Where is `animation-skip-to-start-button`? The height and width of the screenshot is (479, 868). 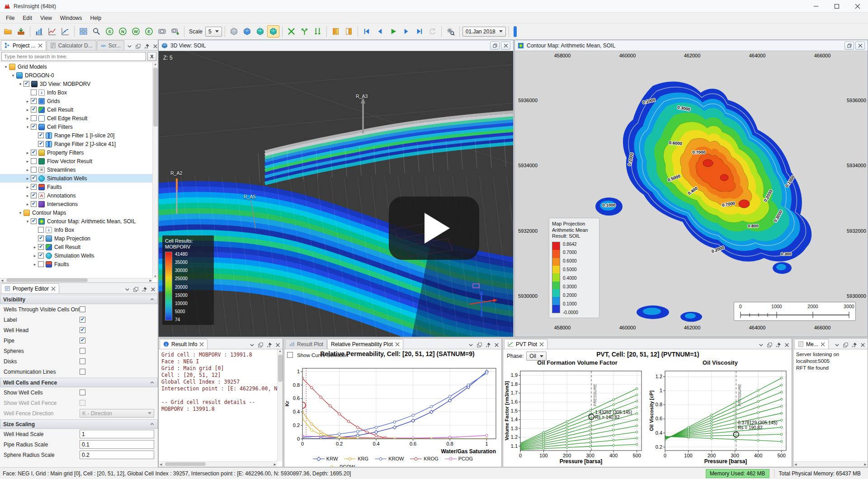
animation-skip-to-start-button is located at coordinates (367, 32).